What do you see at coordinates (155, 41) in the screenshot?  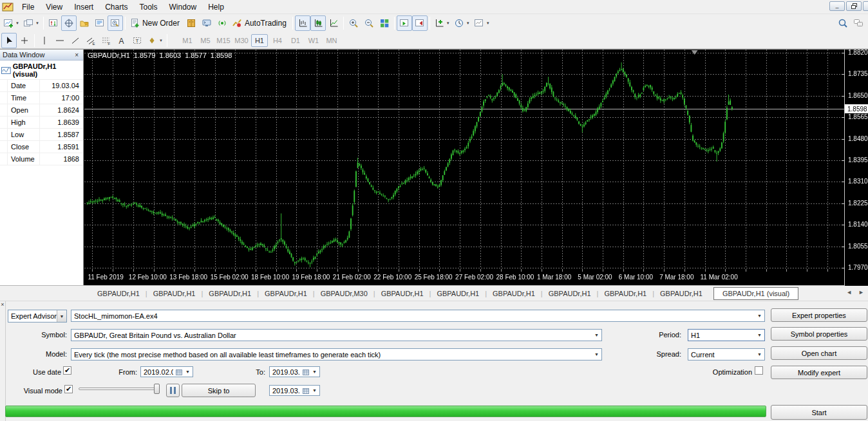 I see `arrows-button: ▼` at bounding box center [155, 41].